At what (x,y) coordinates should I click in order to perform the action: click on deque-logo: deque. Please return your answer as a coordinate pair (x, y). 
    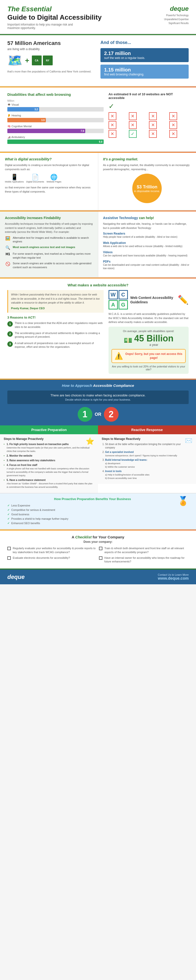
    Looking at the image, I should click on (176, 9).